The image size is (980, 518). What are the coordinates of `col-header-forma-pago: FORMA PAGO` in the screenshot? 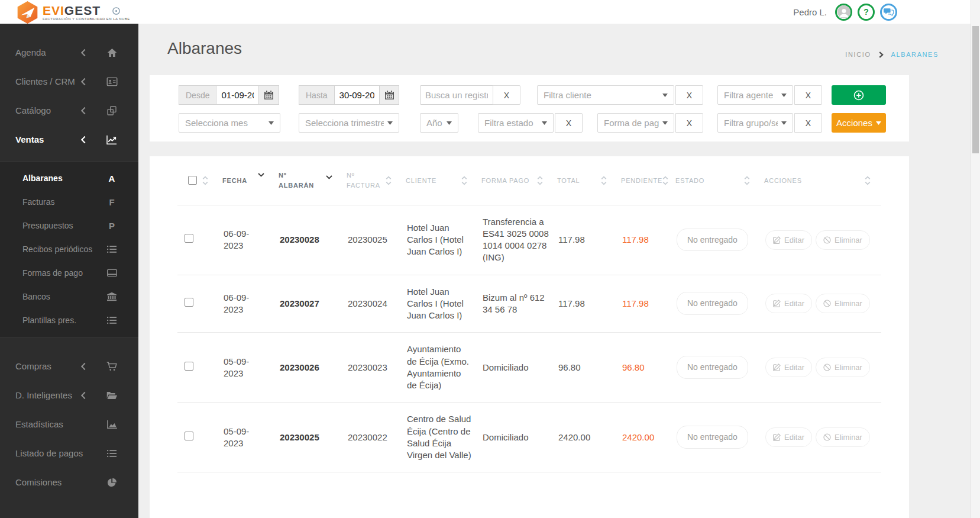 It's located at (516, 181).